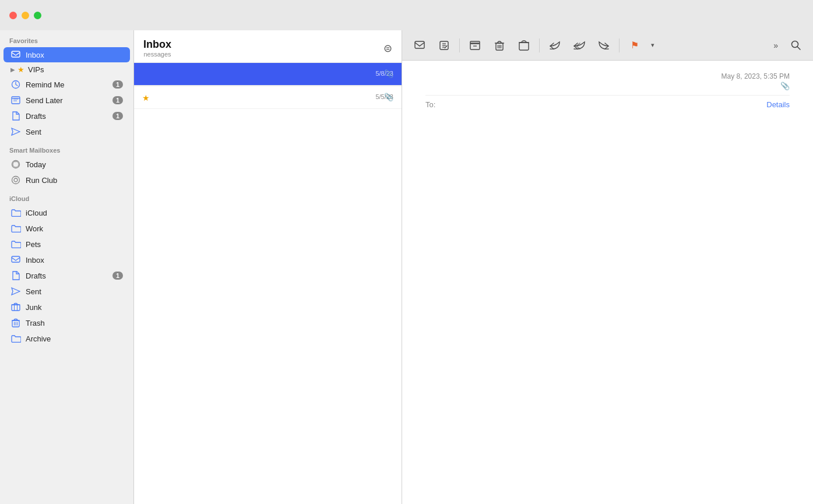 The height and width of the screenshot is (504, 813). Describe the element at coordinates (66, 244) in the screenshot. I see `sidebar-item-pets-folder: Pets` at that location.